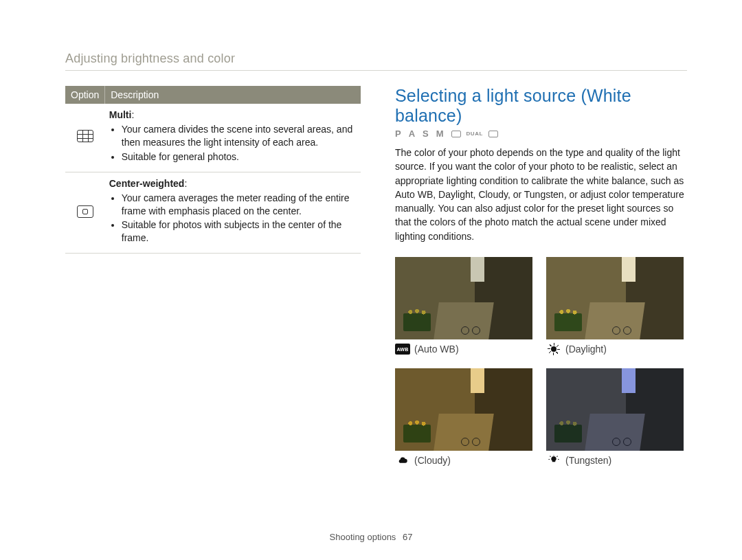  Describe the element at coordinates (213, 137) in the screenshot. I see `table-row: Multi: Your camera divides the scene int…` at that location.